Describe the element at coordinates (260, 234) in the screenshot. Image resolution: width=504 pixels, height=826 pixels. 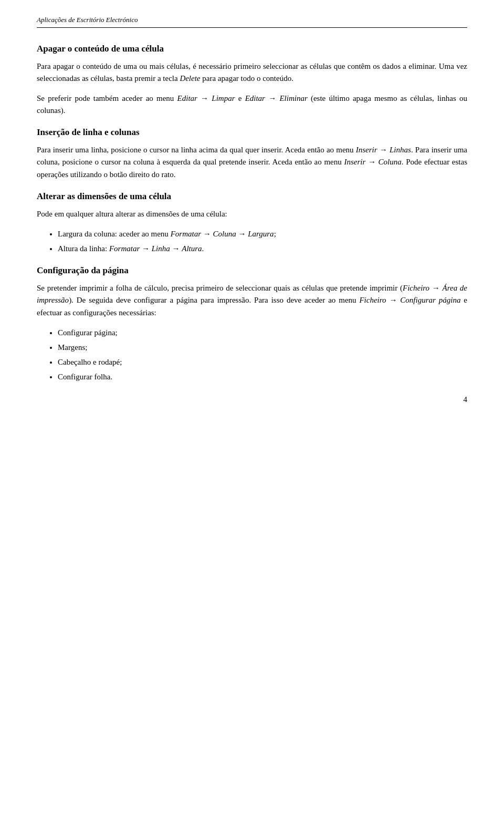
I see `italic-largura: Largura` at that location.